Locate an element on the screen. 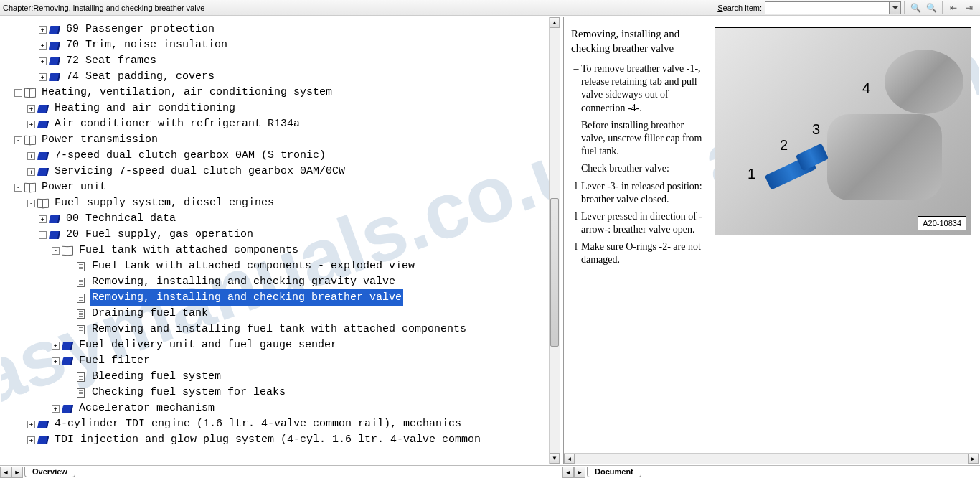 Image resolution: width=980 pixels, height=478 pixels. vertical-scrollbar: ▲ ▼ is located at coordinates (554, 240).